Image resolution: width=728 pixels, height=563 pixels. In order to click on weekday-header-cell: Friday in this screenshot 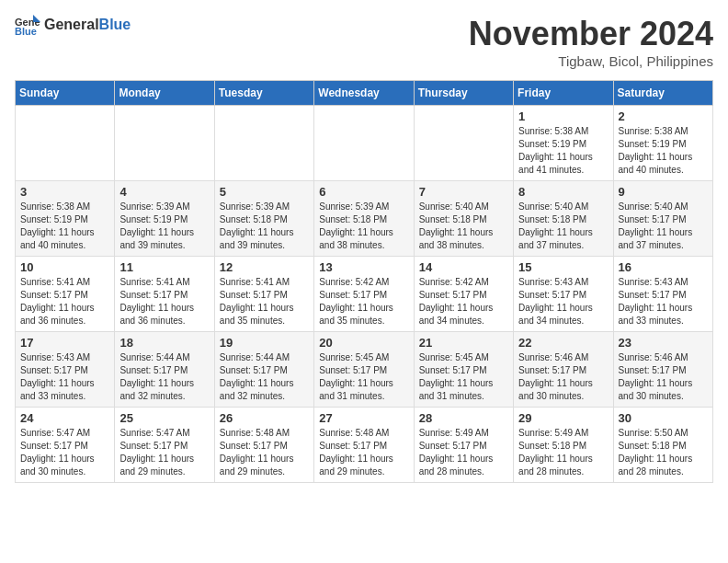, I will do `click(563, 94)`.